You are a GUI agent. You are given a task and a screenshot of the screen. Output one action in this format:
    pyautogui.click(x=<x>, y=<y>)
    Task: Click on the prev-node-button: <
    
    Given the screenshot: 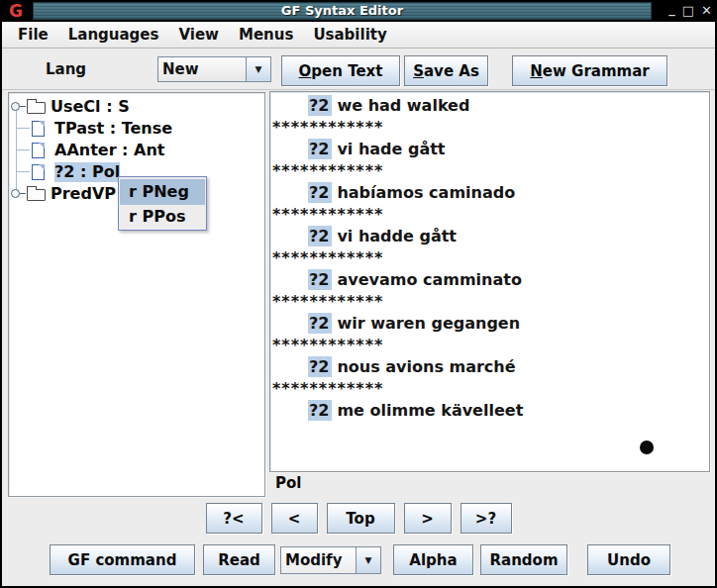 What is the action you would take?
    pyautogui.click(x=295, y=519)
    